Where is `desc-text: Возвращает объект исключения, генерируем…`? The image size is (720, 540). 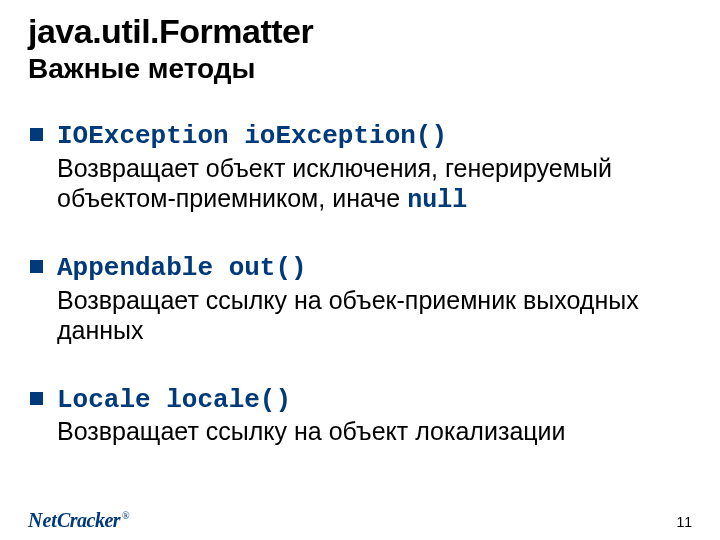 desc-text: Возвращает объект исключения, генерируем… is located at coordinates (334, 184).